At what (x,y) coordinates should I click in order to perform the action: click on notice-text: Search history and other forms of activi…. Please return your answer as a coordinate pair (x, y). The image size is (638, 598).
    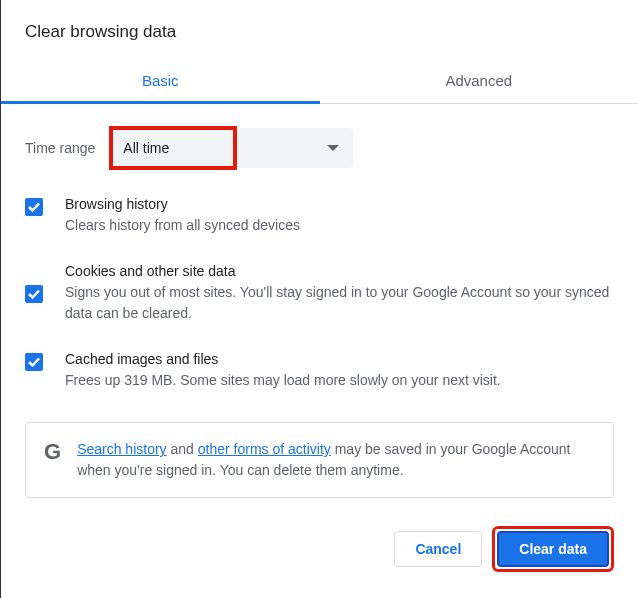
    Looking at the image, I should click on (336, 460).